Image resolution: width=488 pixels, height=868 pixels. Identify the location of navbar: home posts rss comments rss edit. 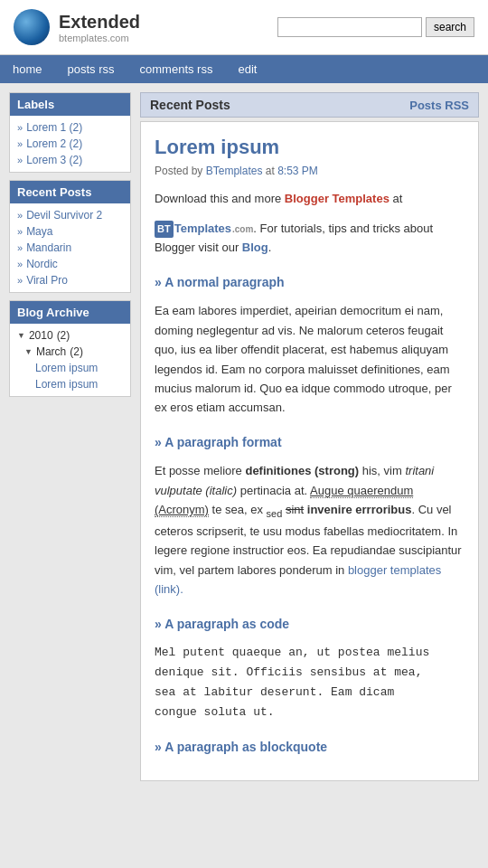
(244, 69).